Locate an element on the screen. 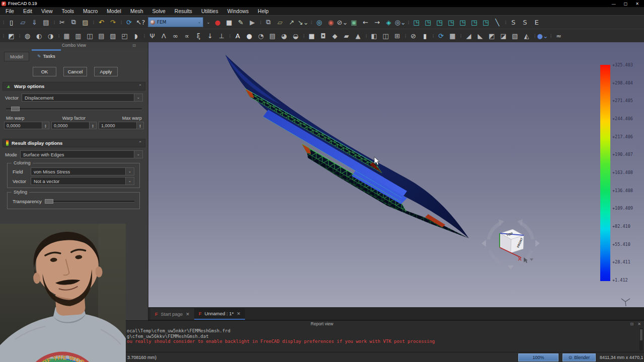 The image size is (644, 362). fem-constraint-selfweight-icon: ● is located at coordinates (250, 36).